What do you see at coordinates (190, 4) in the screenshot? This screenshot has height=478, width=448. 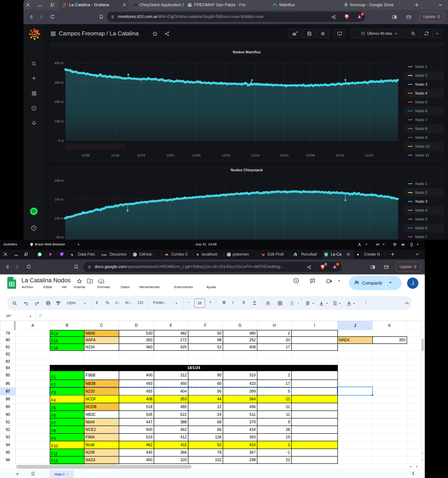 I see `svg-text: freo` at bounding box center [190, 4].